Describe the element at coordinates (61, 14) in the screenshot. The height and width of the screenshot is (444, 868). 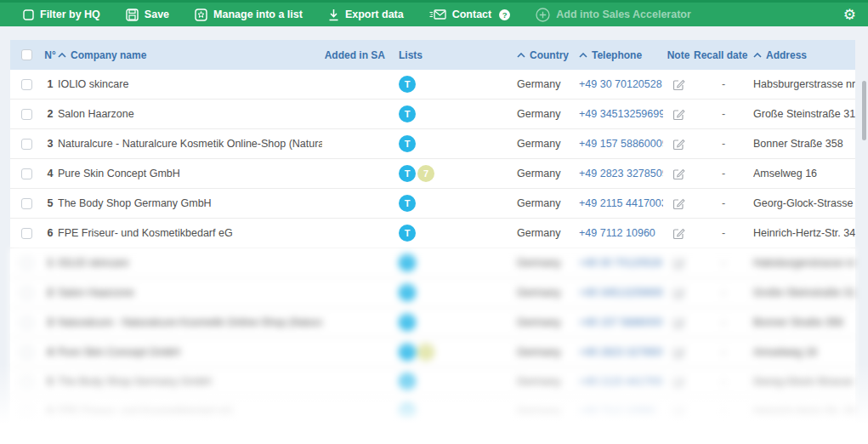
I see `filter-by-hq-button: Filter by HQ` at that location.